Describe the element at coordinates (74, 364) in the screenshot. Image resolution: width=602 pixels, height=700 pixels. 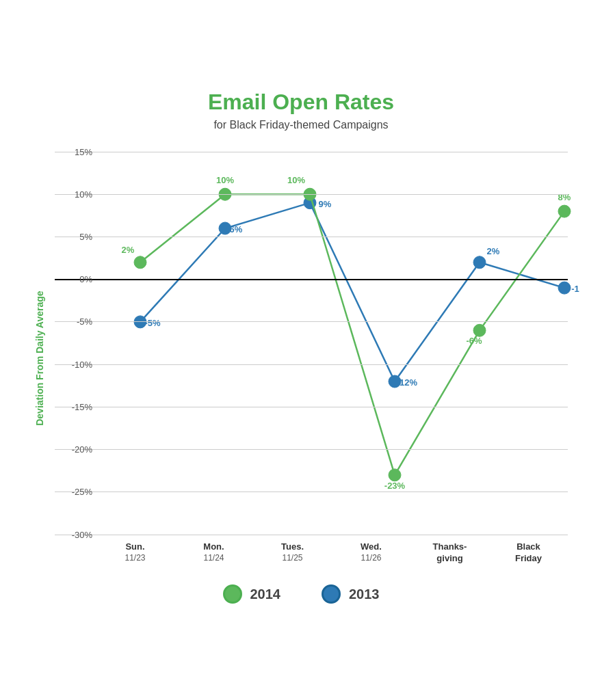
I see `y-tick--10: -10%` at that location.